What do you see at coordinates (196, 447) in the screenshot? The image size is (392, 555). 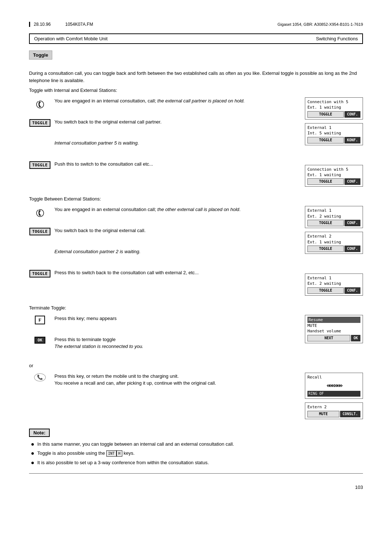 I see `note-section: Note: ● In this same manner, you can tog…` at bounding box center [196, 447].